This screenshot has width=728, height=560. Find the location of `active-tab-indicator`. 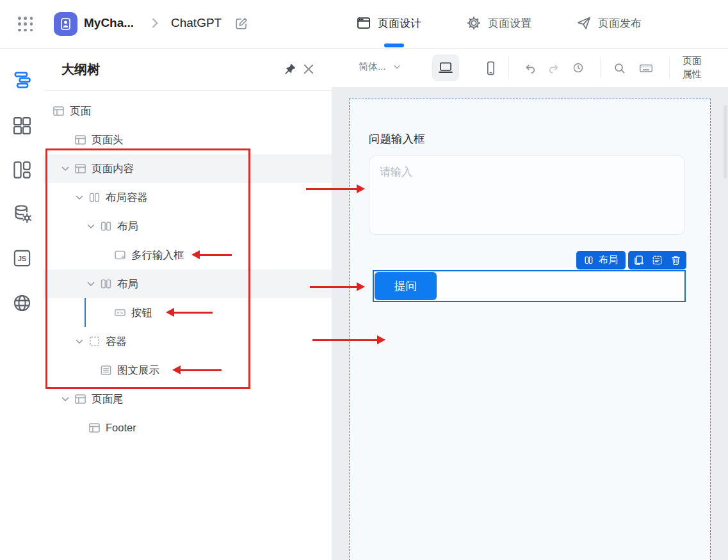

active-tab-indicator is located at coordinates (394, 45).